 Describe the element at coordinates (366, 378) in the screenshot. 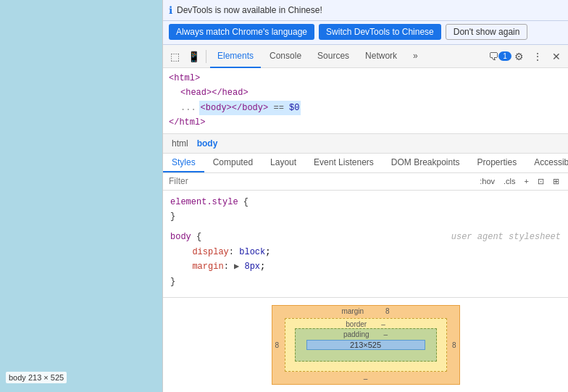

I see `margin-bottom-value: –` at that location.